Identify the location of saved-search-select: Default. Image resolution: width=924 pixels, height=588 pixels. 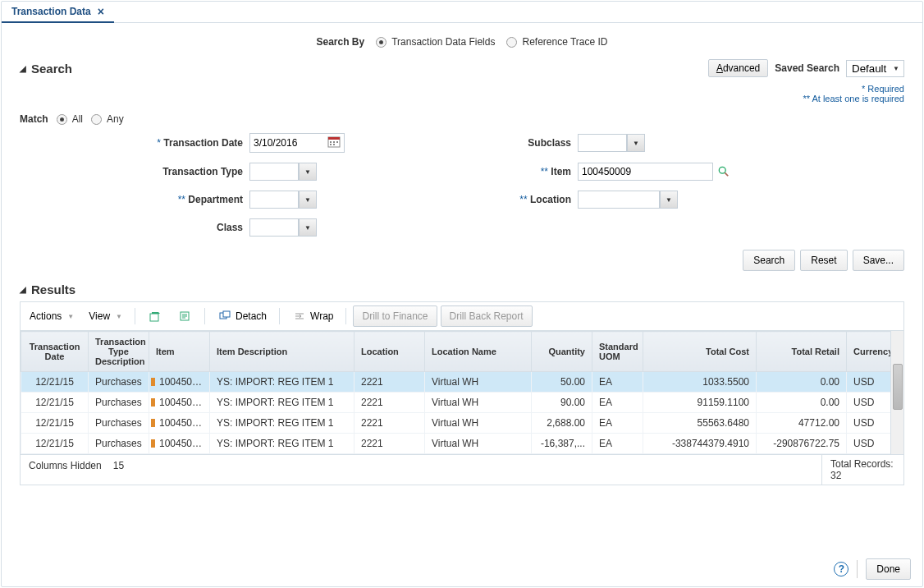
(875, 69).